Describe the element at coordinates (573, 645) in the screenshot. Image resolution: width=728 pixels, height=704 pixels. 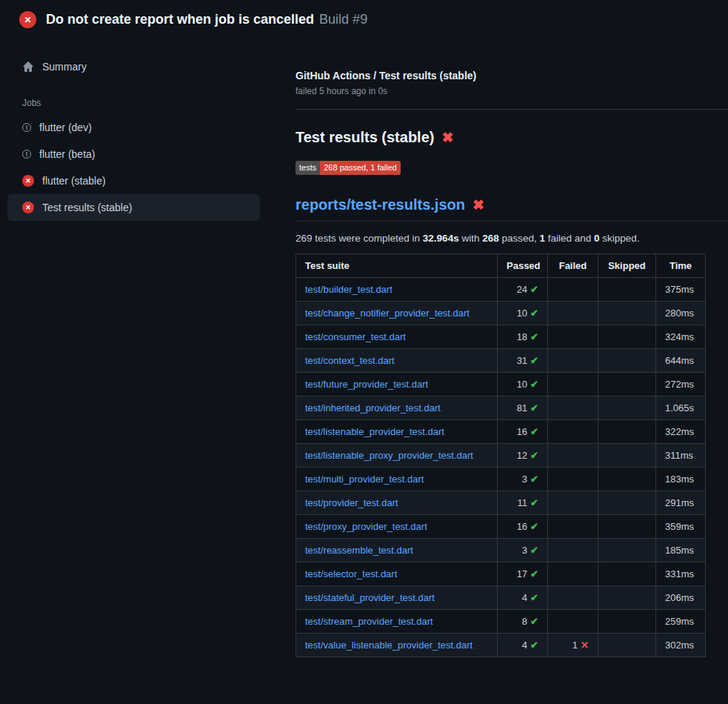
I see `failed-cell: 1✕` at that location.